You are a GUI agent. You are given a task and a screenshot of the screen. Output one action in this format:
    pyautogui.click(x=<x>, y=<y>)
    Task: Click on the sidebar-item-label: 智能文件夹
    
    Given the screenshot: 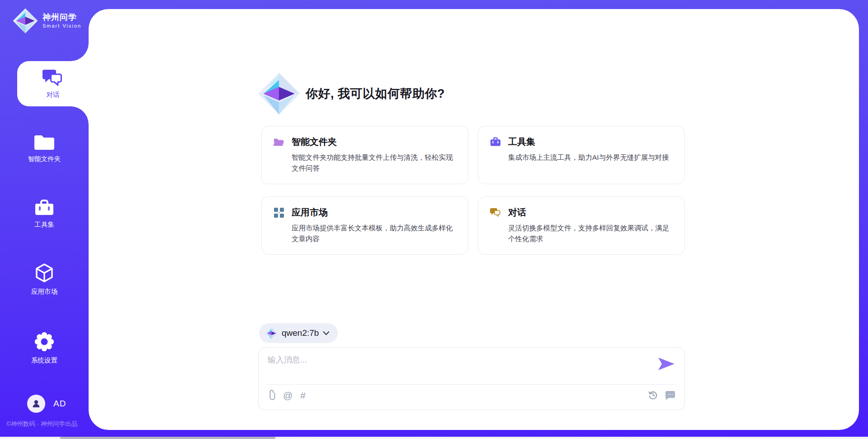 What is the action you would take?
    pyautogui.click(x=44, y=159)
    